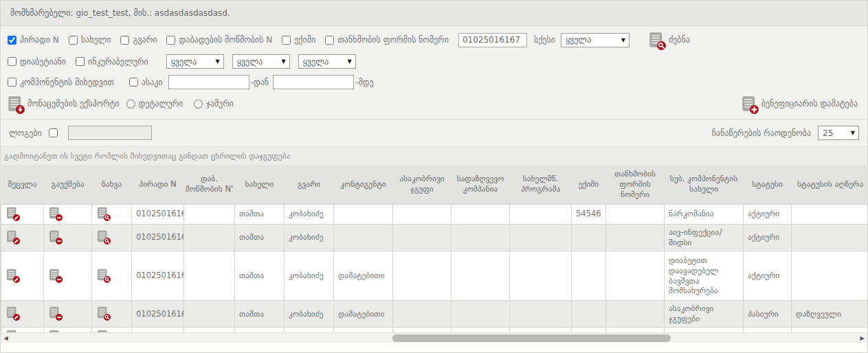 The image size is (868, 353). Describe the element at coordinates (118, 62) in the screenshot. I see `incurable-label: ინკურაბელური` at that location.